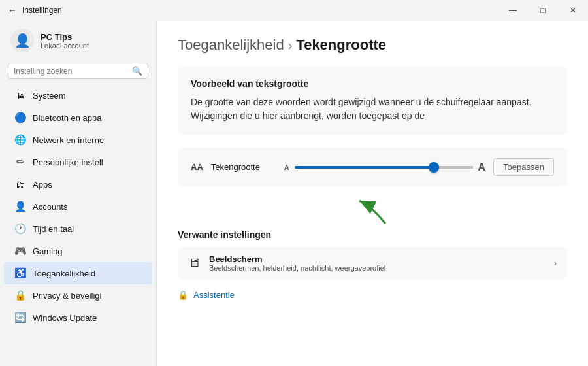 The height and width of the screenshot is (366, 588). What do you see at coordinates (12, 10) in the screenshot?
I see `back-icon: ←` at bounding box center [12, 10].